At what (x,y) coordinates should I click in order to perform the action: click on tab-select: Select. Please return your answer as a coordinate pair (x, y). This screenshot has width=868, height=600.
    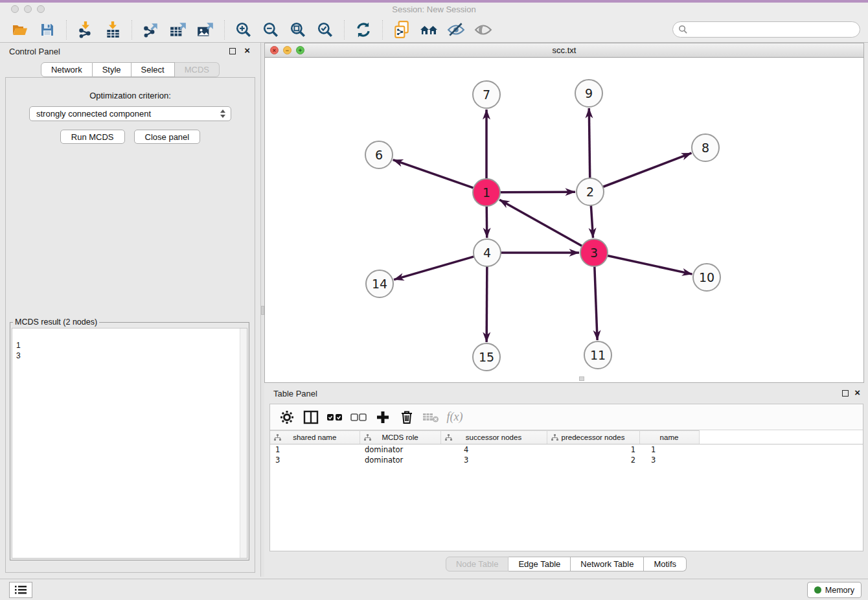
    Looking at the image, I should click on (153, 70).